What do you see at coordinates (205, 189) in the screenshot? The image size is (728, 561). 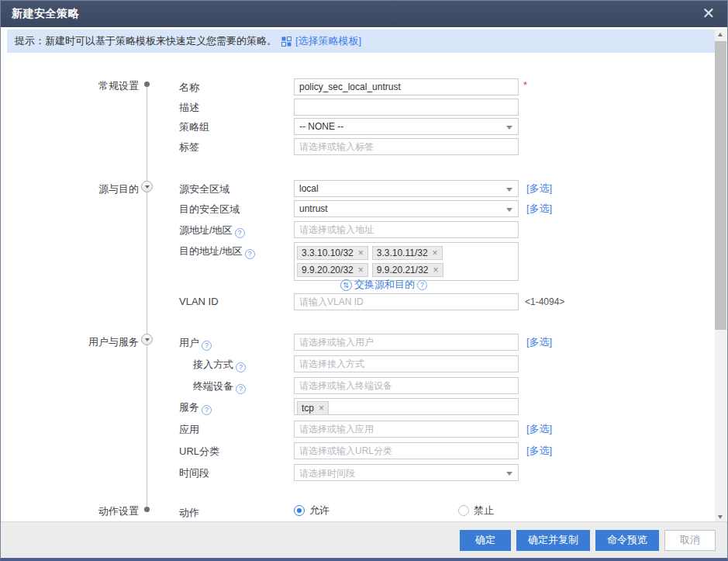 I see `src-zone-label: 源安全区域` at bounding box center [205, 189].